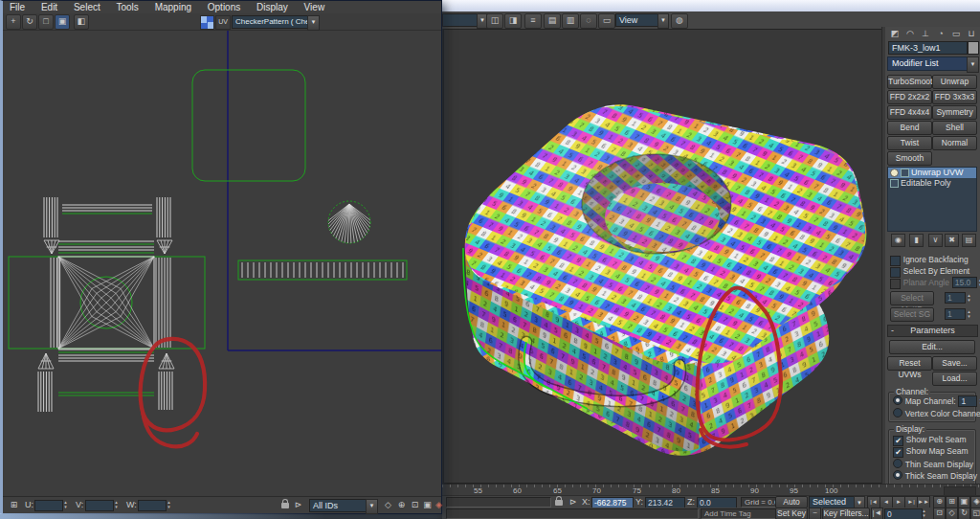 The height and width of the screenshot is (519, 980). I want to click on btn-ffd-2x2x2: FFD 2x2x2, so click(909, 98).